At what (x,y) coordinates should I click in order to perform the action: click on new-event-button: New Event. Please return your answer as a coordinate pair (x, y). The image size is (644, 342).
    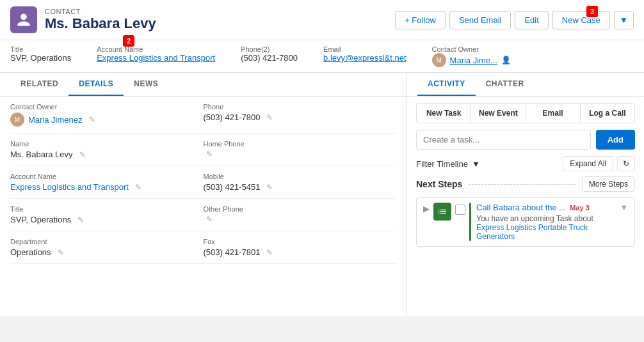
    Looking at the image, I should click on (498, 113).